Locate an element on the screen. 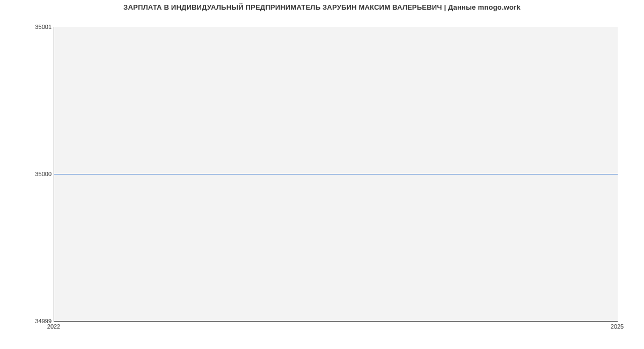 This screenshot has width=644, height=349. x-tick-label: 2025 is located at coordinates (617, 326).